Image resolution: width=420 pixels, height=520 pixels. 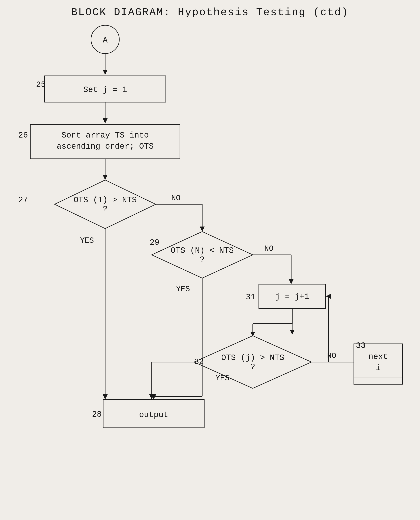 What do you see at coordinates (223, 378) in the screenshot?
I see `step32-yes: YES` at bounding box center [223, 378].